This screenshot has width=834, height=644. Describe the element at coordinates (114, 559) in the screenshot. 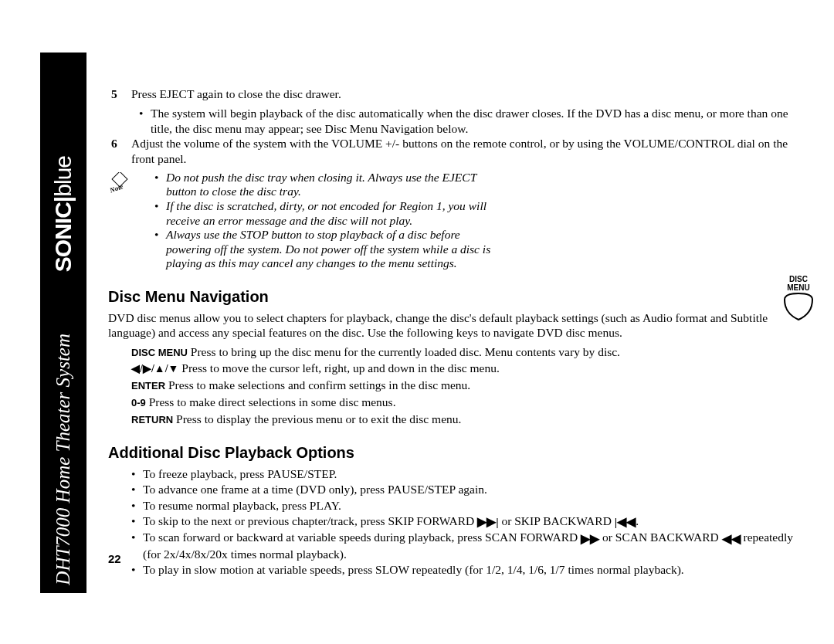

I see `page-number: 22` at that location.